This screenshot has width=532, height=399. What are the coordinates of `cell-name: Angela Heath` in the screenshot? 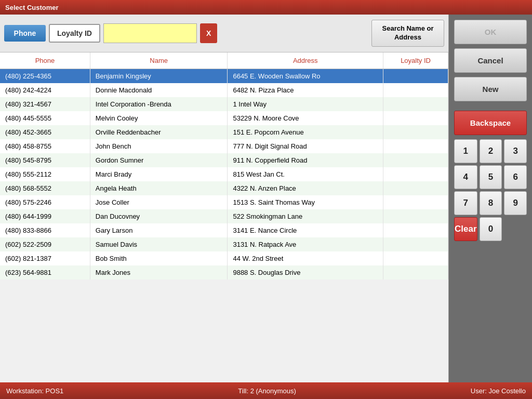 It's located at (159, 188).